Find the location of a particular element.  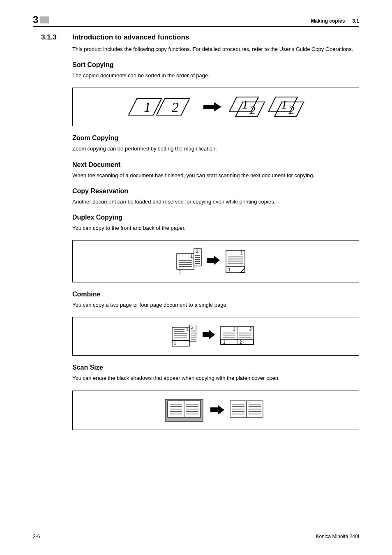

next-document-heading: Next Document is located at coordinates (216, 165).